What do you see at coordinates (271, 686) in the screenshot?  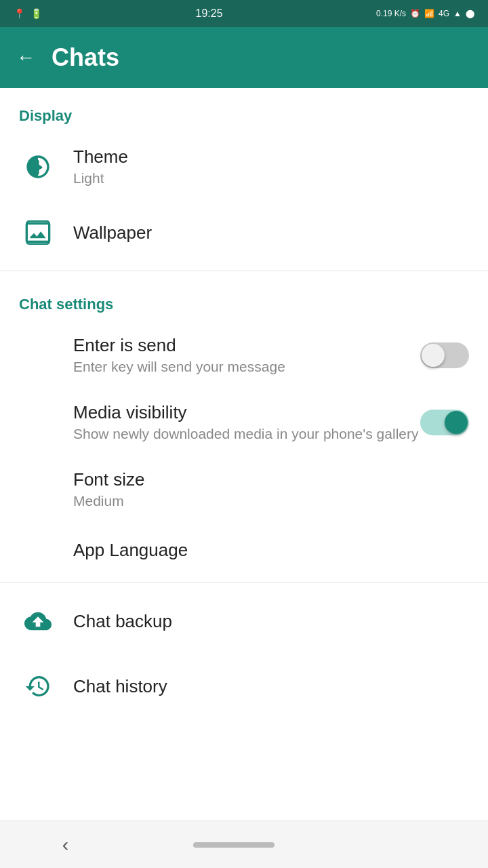 I see `chat-history-title: Chat history` at bounding box center [271, 686].